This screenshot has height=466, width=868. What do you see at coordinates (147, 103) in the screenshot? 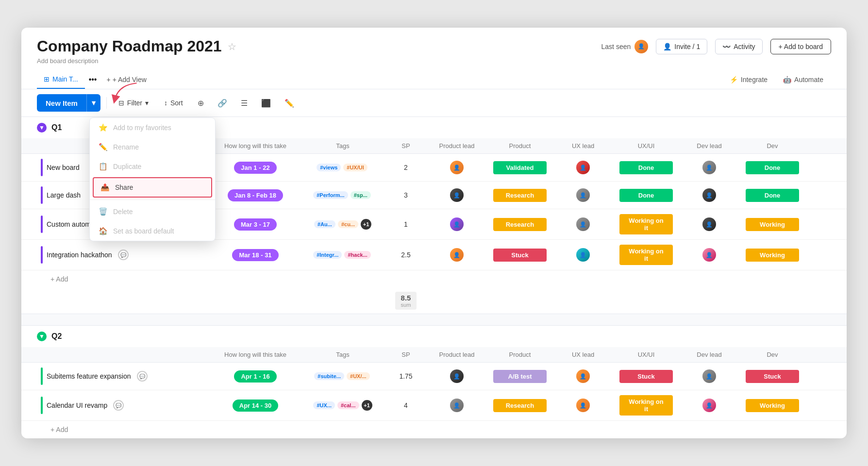
I see `filter-caret: ▾` at bounding box center [147, 103].